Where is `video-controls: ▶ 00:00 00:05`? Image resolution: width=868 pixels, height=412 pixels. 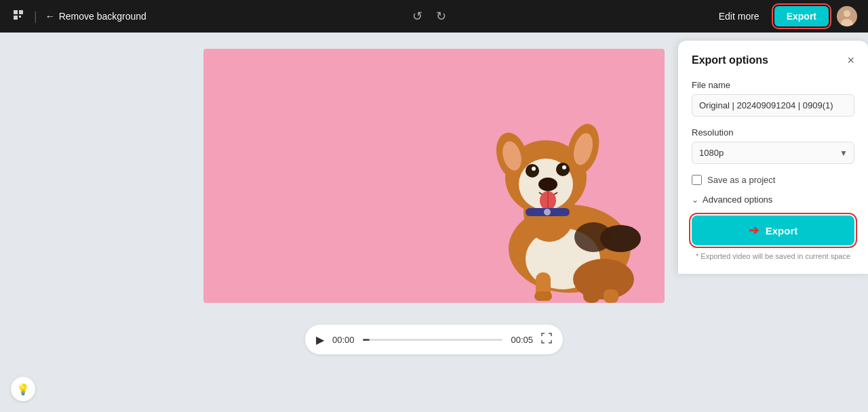 video-controls: ▶ 00:00 00:05 is located at coordinates (434, 339).